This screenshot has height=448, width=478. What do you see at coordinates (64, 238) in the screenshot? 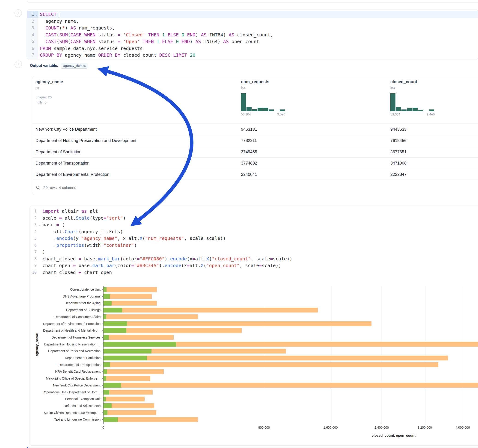
I see `code-token: encode` at bounding box center [64, 238].